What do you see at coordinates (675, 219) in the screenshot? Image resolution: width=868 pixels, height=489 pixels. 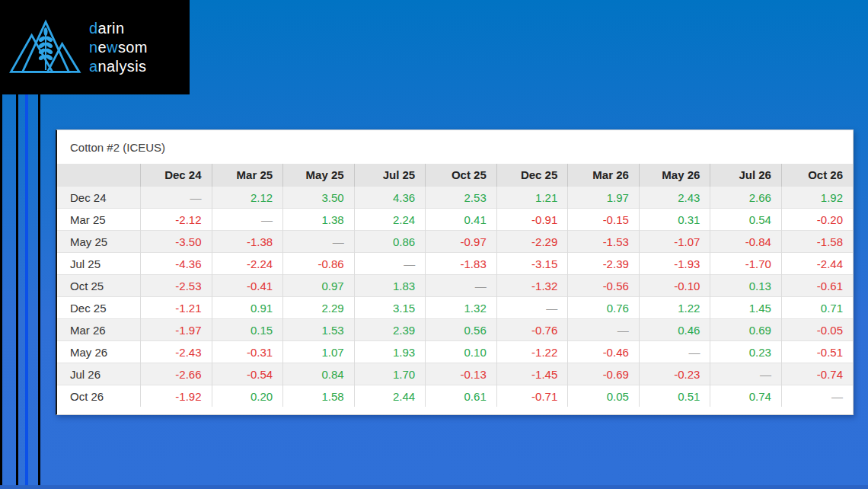 I see `spread-value-cell: 0.31` at bounding box center [675, 219].